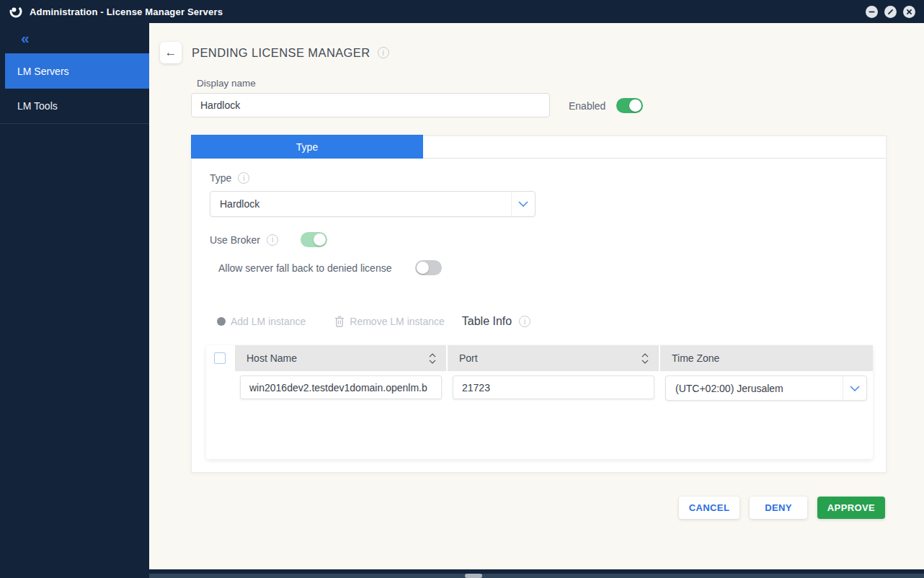 The height and width of the screenshot is (578, 924). I want to click on sidebar-item-lm-servers: LM Servers, so click(77, 71).